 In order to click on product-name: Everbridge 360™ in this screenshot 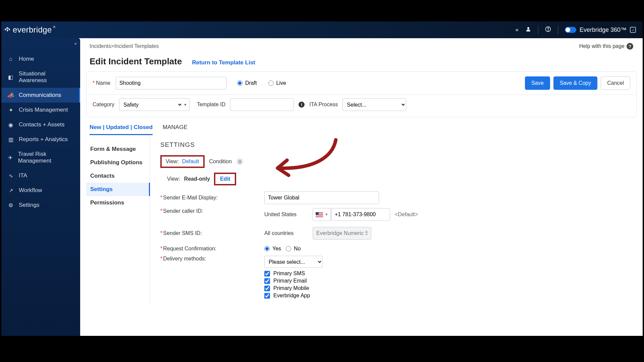, I will do `click(603, 30)`.